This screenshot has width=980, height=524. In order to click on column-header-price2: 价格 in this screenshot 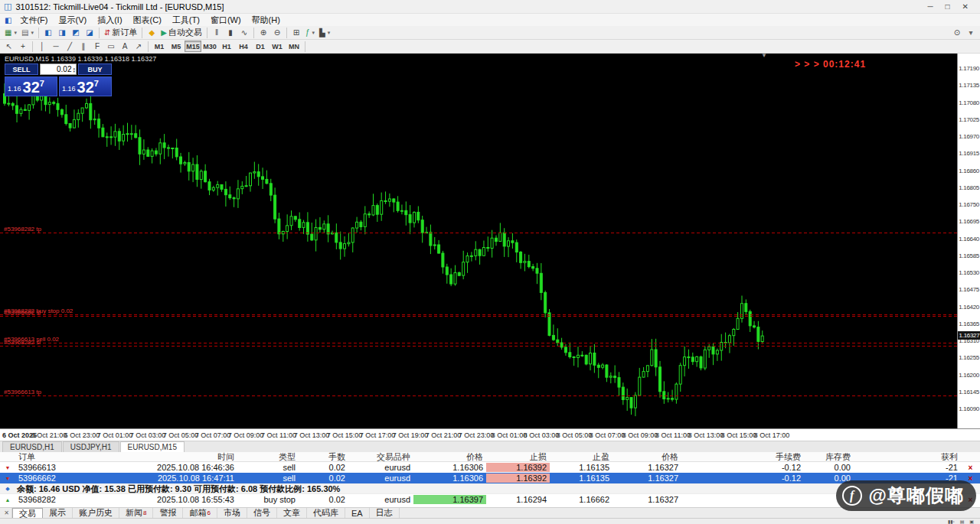, I will do `click(647, 457)`.